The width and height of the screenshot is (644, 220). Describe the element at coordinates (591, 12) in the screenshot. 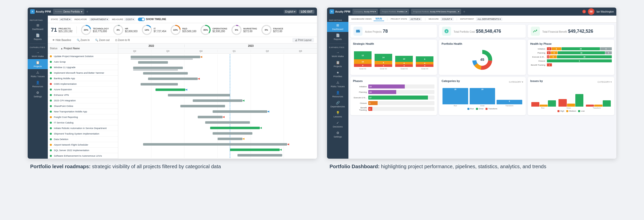

I see `user-avatar: IW` at that location.